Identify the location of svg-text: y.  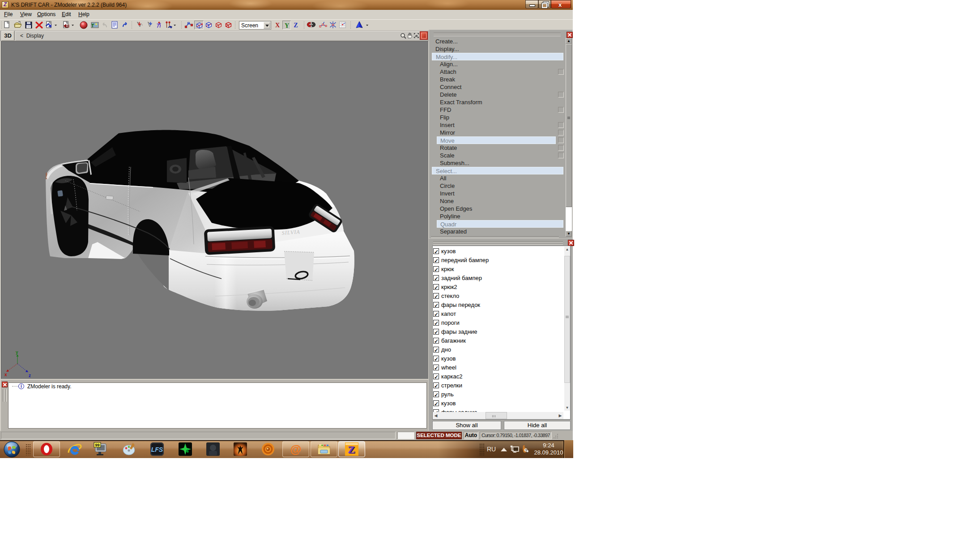
(17, 352).